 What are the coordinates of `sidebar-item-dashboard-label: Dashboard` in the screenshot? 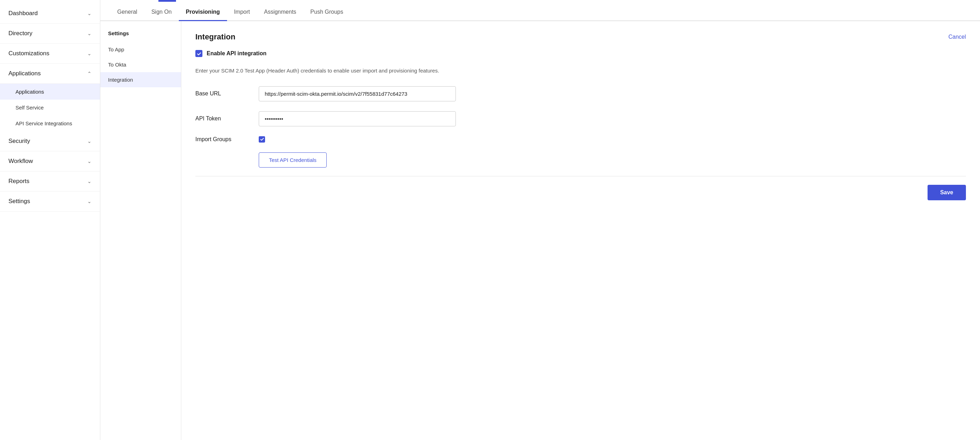 It's located at (23, 13).